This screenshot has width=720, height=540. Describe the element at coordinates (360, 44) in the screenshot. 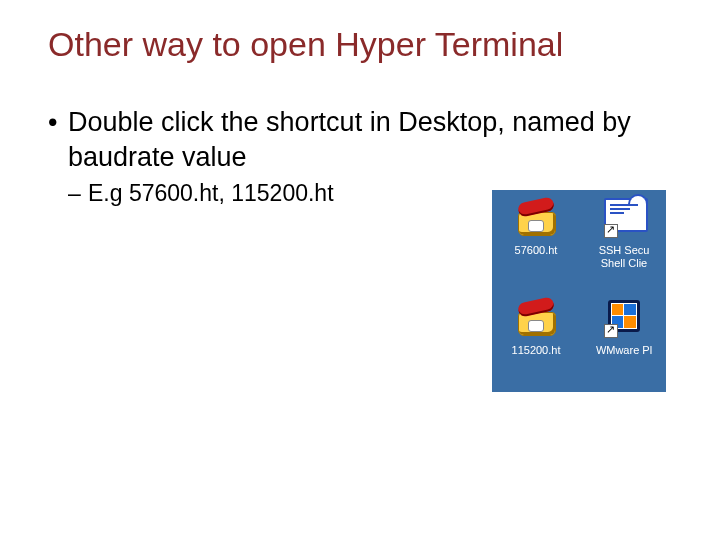

I see `slide-title: Other way to open Hyper Terminal` at that location.